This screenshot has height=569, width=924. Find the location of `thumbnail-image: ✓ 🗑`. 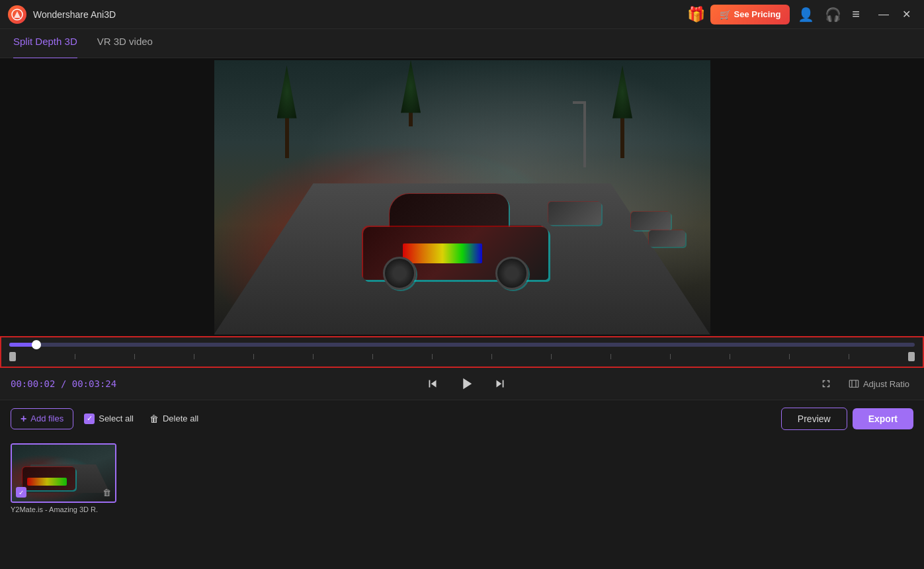

thumbnail-image: ✓ 🗑 is located at coordinates (63, 473).